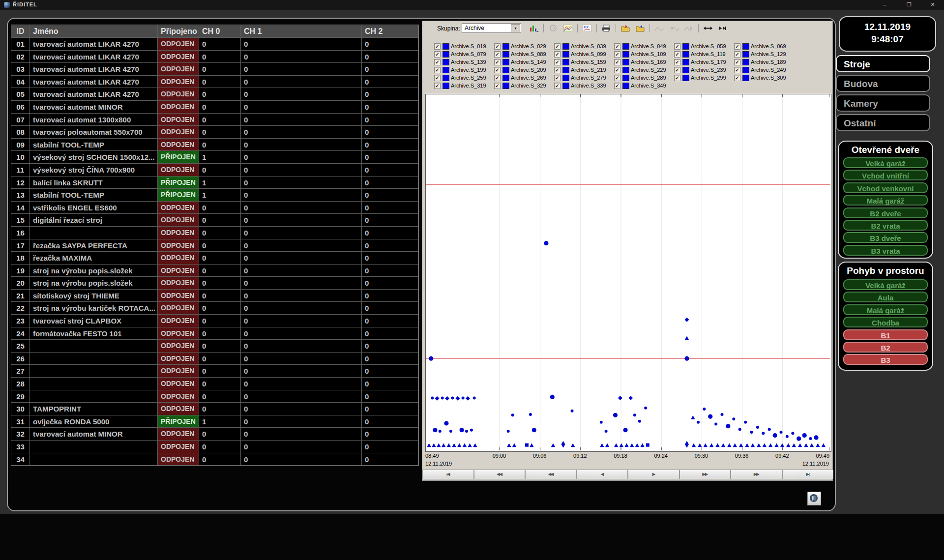  Describe the element at coordinates (587, 29) in the screenshot. I see `xy-chart-icon: X,Y` at that location.